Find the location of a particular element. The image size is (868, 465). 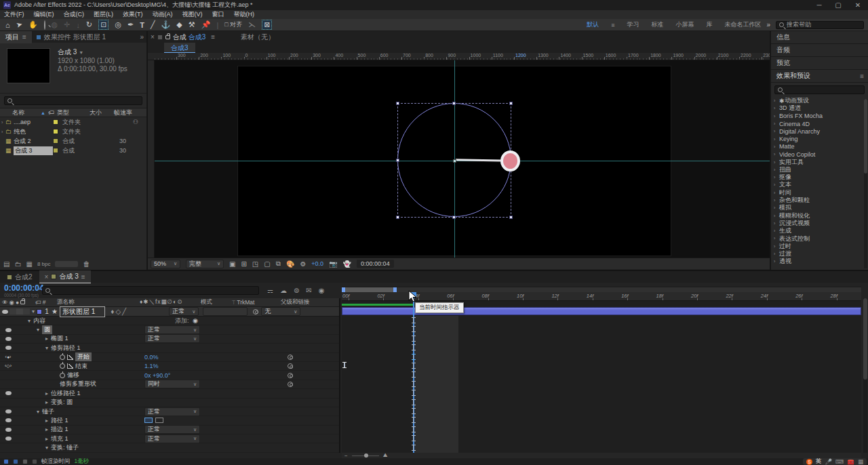

layer-mode-dropdown: 正常∨ is located at coordinates (184, 312).